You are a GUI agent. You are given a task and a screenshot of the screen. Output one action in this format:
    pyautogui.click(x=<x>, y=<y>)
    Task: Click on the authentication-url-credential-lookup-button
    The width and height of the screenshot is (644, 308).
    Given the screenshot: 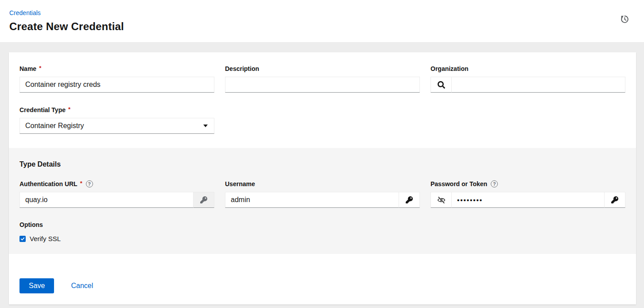 What is the action you would take?
    pyautogui.click(x=204, y=200)
    